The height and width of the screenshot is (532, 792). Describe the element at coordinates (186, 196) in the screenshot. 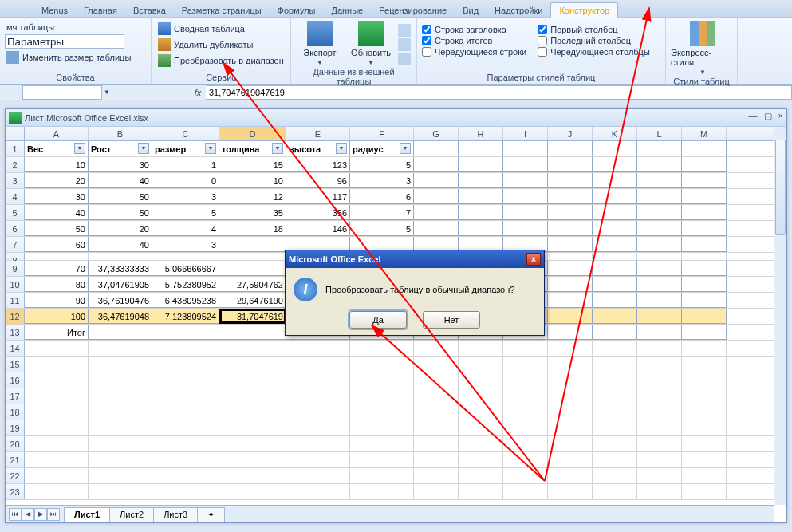

I see `cell: 3` at that location.